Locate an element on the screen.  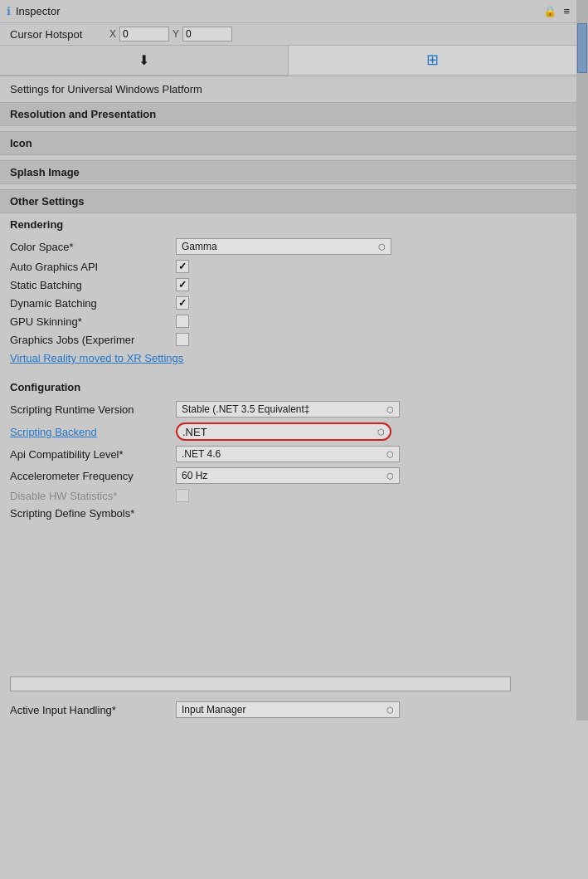
active-input-label: Active Input Handling* is located at coordinates (93, 711).